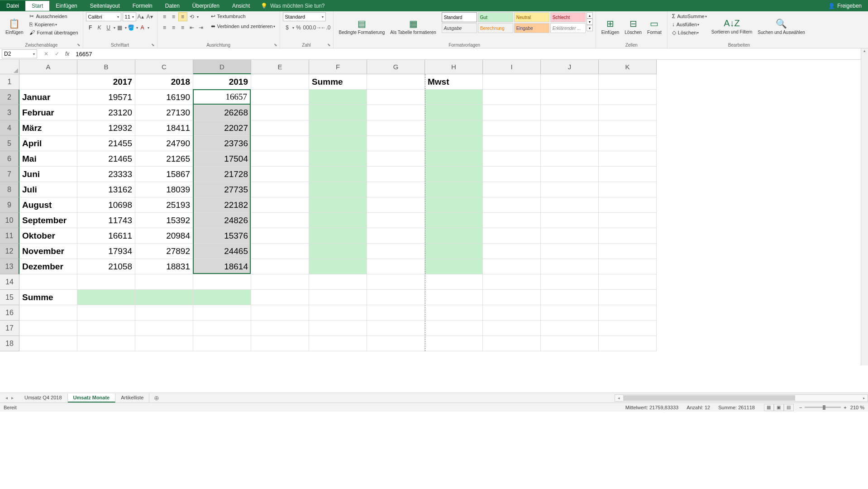  What do you see at coordinates (109, 28) in the screenshot?
I see `underline-button: U` at bounding box center [109, 28].